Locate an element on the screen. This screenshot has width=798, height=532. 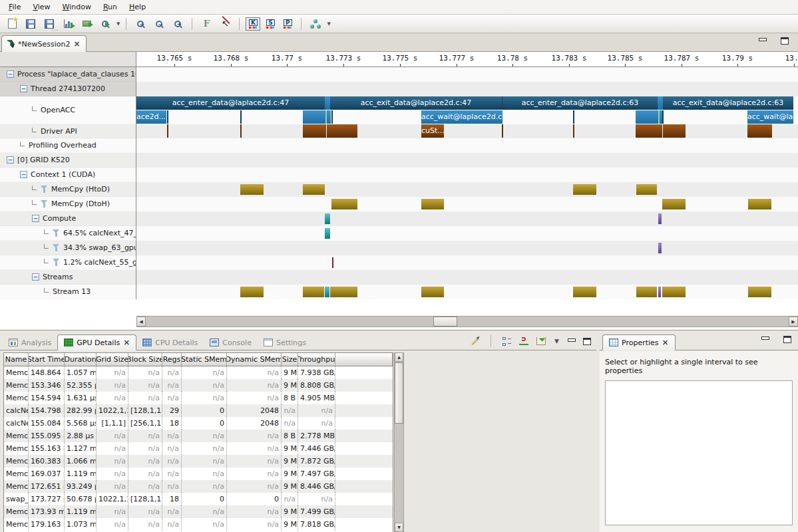
table-row: Memcp155.163 ms1.127 msn/an/an/an/an/a9 … is located at coordinates (198, 448).